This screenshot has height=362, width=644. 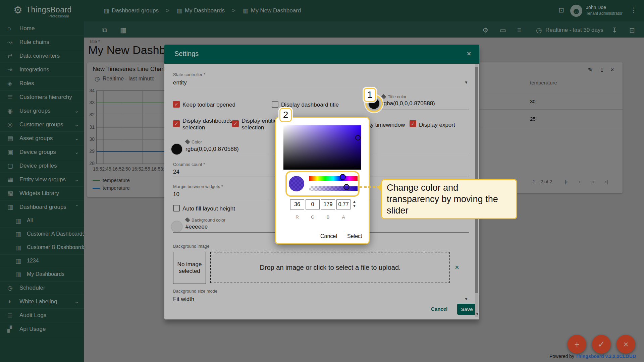 What do you see at coordinates (370, 187) in the screenshot?
I see `callout-connector-line` at bounding box center [370, 187].